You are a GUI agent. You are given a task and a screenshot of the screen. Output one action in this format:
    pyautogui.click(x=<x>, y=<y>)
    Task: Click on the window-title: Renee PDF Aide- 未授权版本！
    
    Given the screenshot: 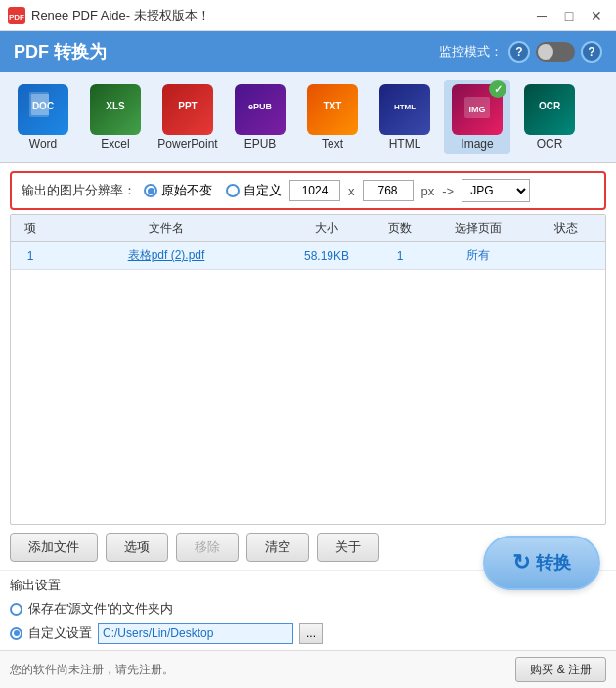 What is the action you would take?
    pyautogui.click(x=121, y=16)
    